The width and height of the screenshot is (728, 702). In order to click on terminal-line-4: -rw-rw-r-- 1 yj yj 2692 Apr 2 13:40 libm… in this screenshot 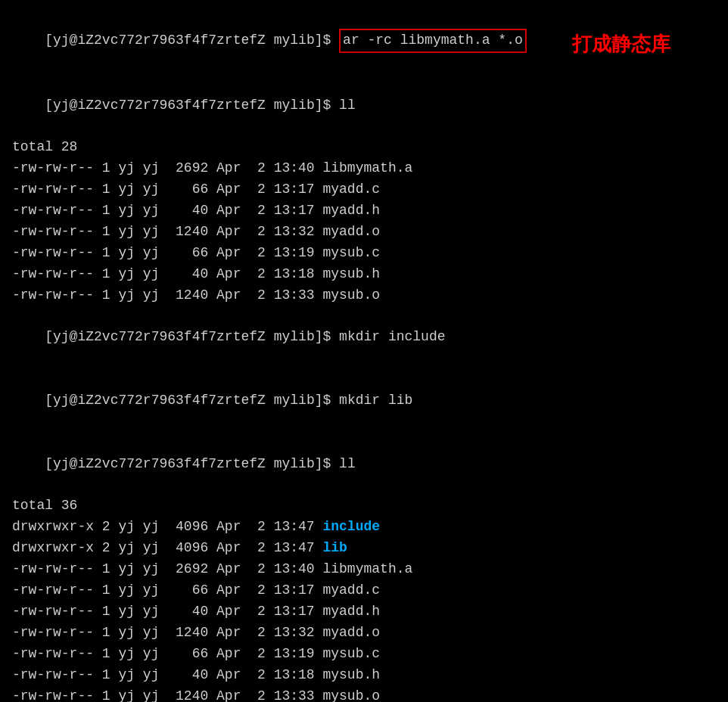, I will do `click(364, 169)`.